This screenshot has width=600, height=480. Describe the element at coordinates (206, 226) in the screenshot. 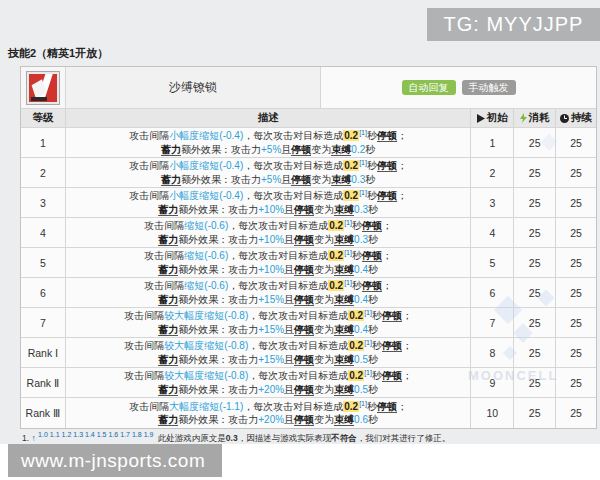

I see `interval-value: 缩短(-0.6)` at that location.